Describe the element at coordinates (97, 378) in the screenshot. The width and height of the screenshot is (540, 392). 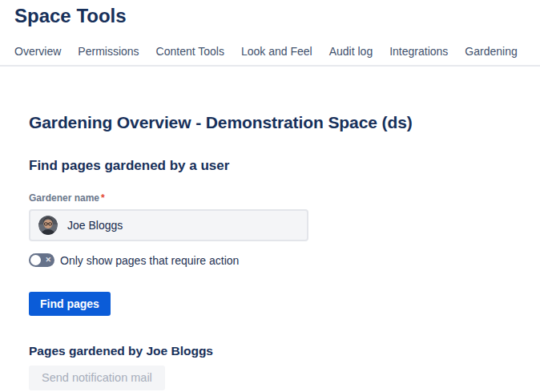
I see `send-notification-mail-button: Send notification mail` at that location.